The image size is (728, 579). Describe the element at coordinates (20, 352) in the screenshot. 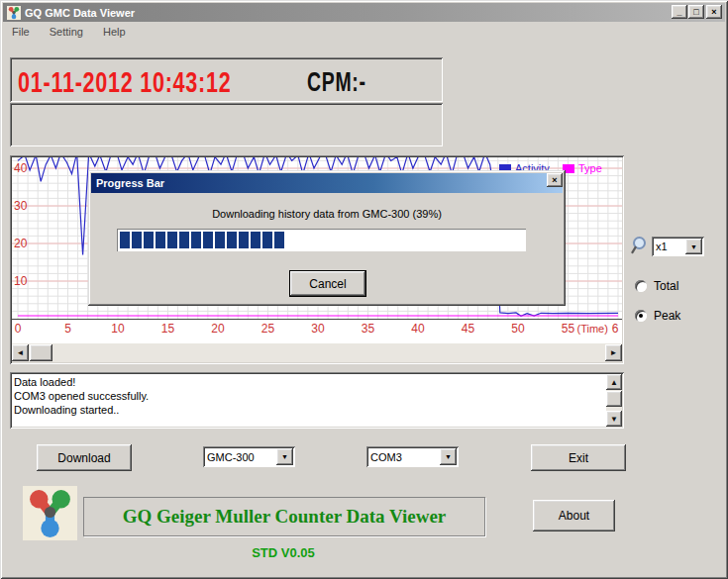

I see `scroll-left-button: ◄` at that location.